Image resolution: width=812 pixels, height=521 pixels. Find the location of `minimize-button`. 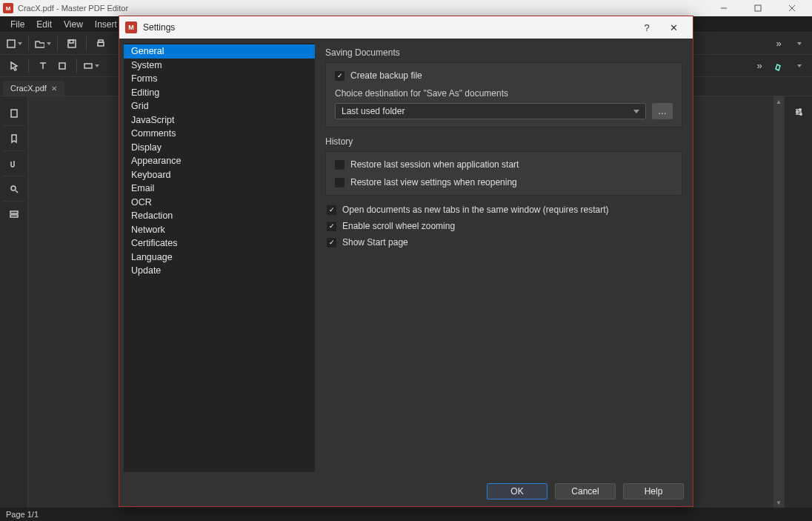

minimize-button is located at coordinates (724, 8).